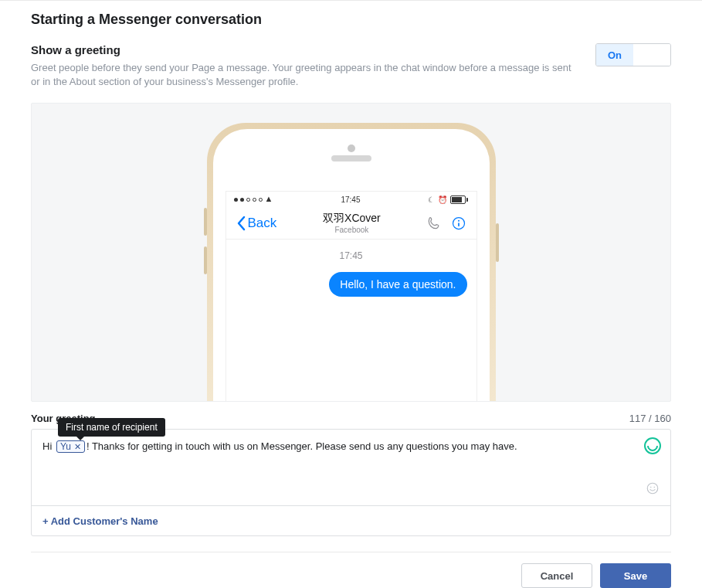 Image resolution: width=702 pixels, height=588 pixels. Describe the element at coordinates (652, 55) in the screenshot. I see `toggle-off` at that location.